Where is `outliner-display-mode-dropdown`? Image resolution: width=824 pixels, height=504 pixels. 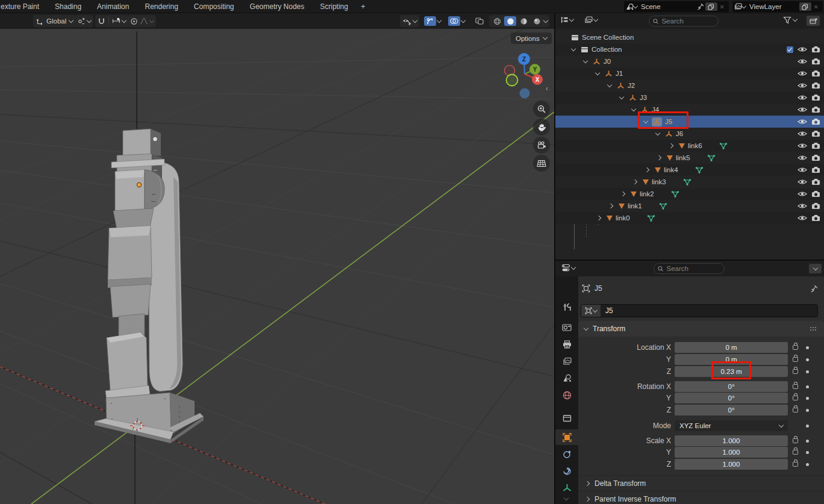 outliner-display-mode-dropdown is located at coordinates (591, 20).